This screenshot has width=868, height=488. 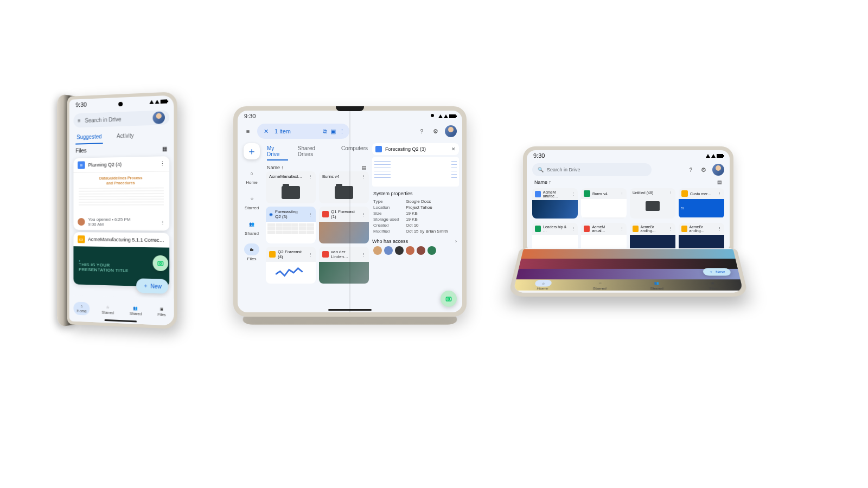 I want to click on tab-computers: Computers, so click(x=355, y=152).